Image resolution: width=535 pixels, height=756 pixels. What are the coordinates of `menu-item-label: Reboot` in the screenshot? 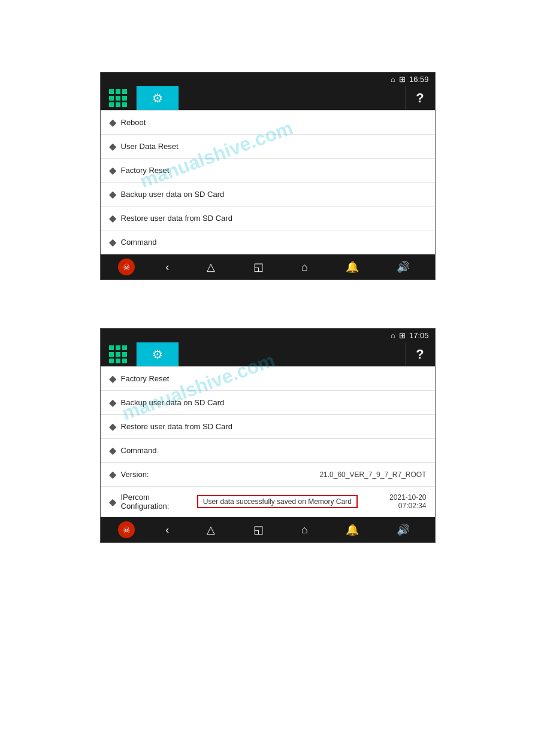 It's located at (134, 122).